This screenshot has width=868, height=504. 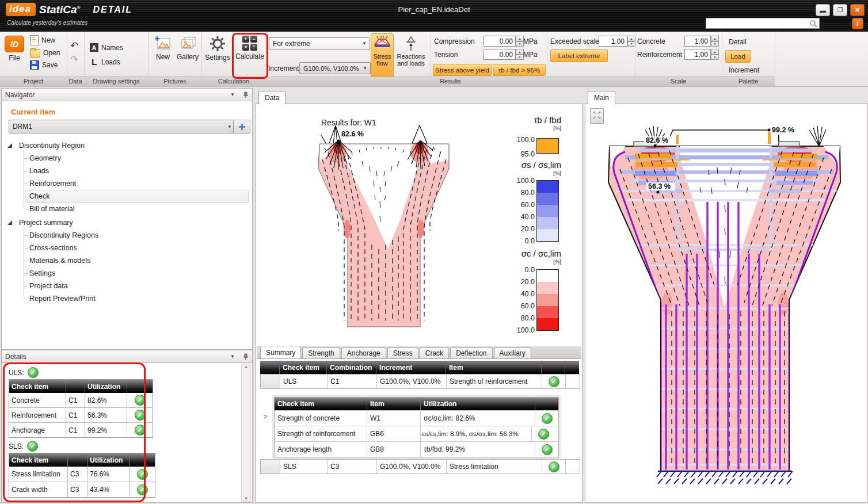 I want to click on tab-stress: Stress, so click(x=403, y=353).